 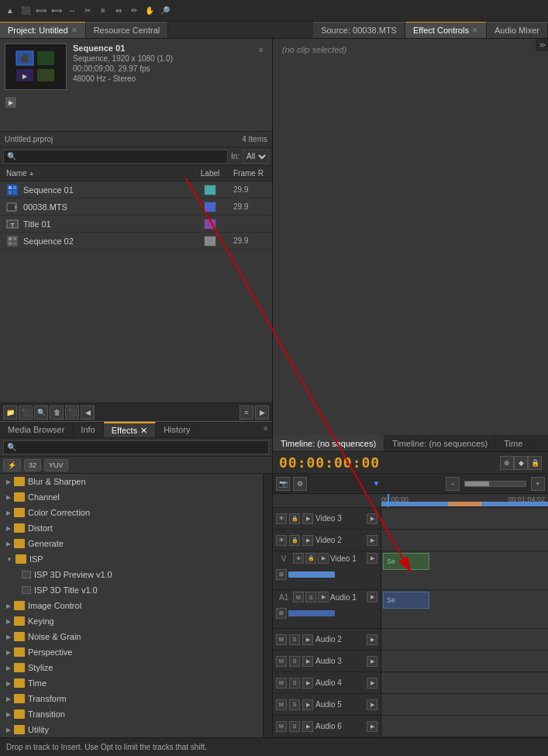 I want to click on new-bin-btn: 📁, so click(x=10, y=413).